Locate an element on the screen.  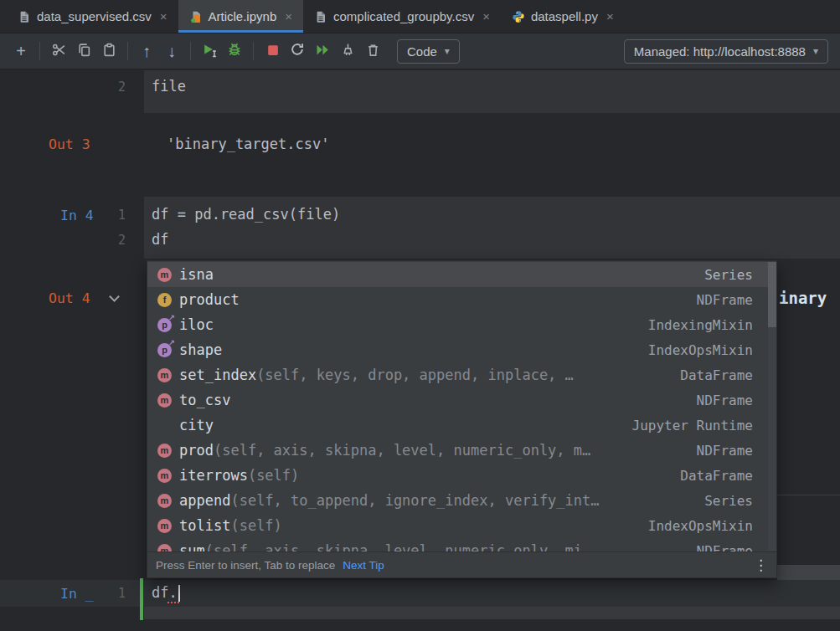
code-line: df = pd.read_csv(file) is located at coordinates (246, 214).